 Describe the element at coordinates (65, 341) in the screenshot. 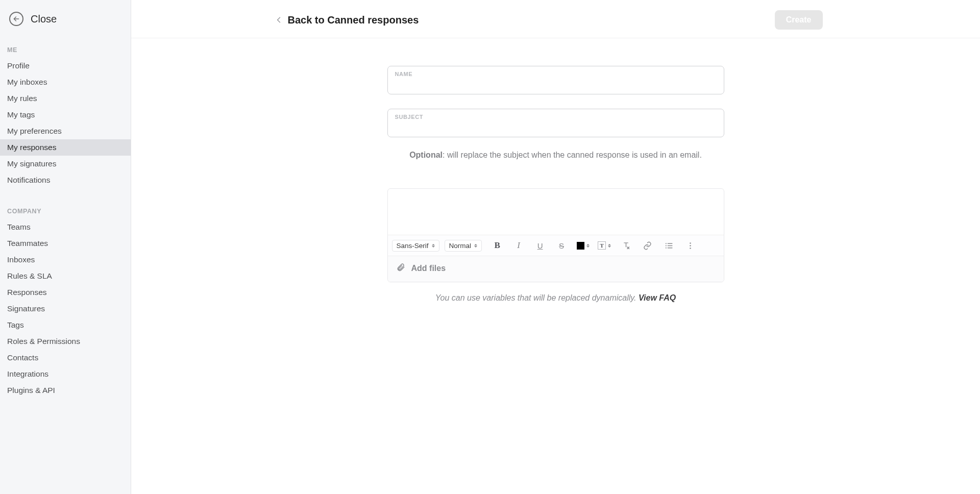

I see `sidebar-item-roles-permissions: Roles & Permissions` at that location.